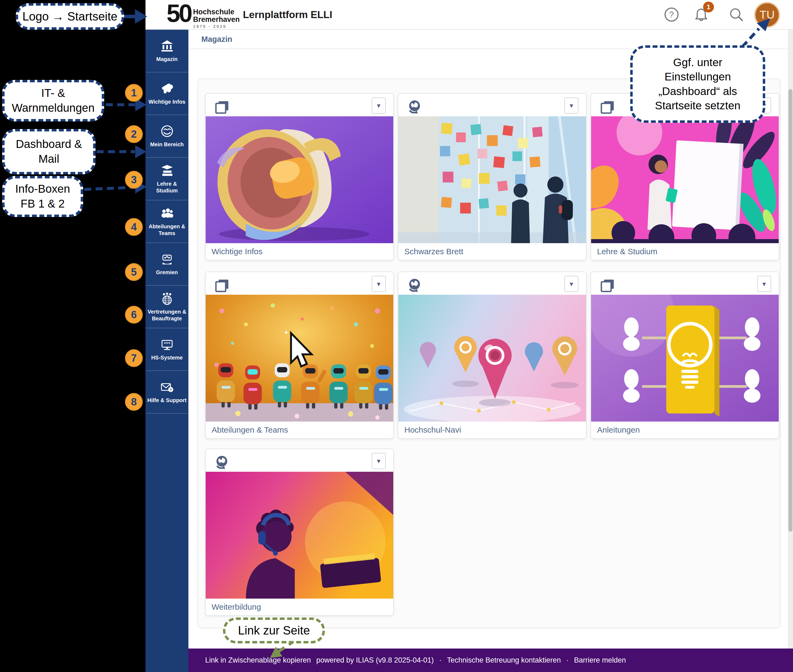  I want to click on sidebar-item-lehre-studium: Lehre & Studium, so click(167, 179).